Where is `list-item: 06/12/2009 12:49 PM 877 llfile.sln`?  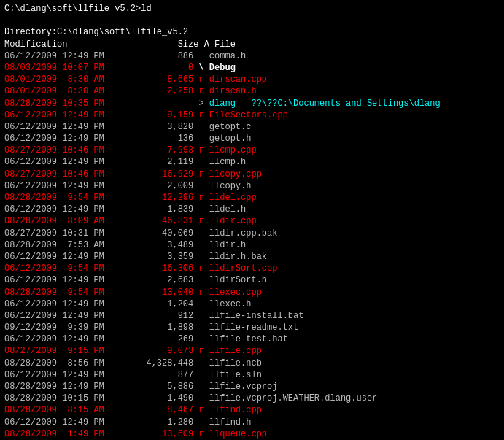 list-item: 06/12/2009 12:49 PM 877 llfile.sln is located at coordinates (252, 375).